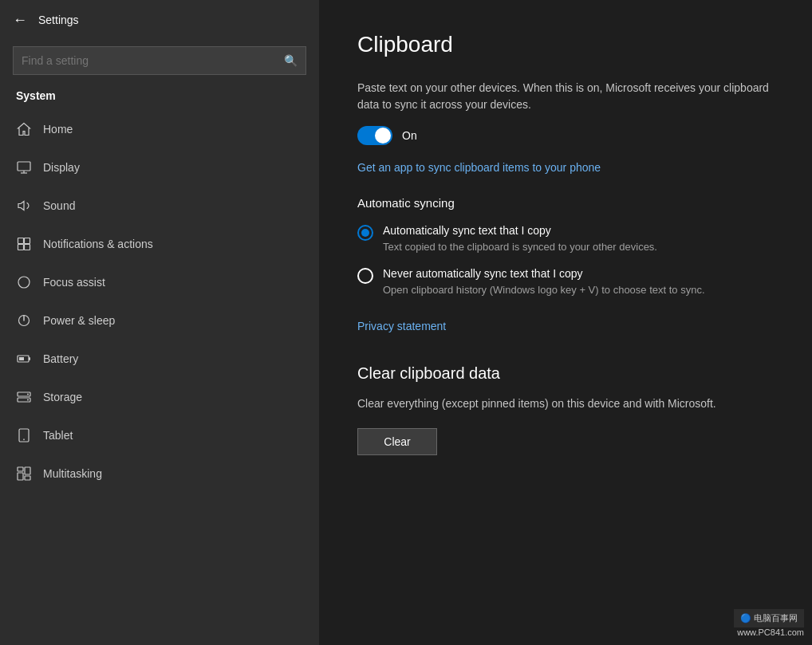 Image resolution: width=812 pixels, height=645 pixels. Describe the element at coordinates (24, 321) in the screenshot. I see `power-icon` at that location.